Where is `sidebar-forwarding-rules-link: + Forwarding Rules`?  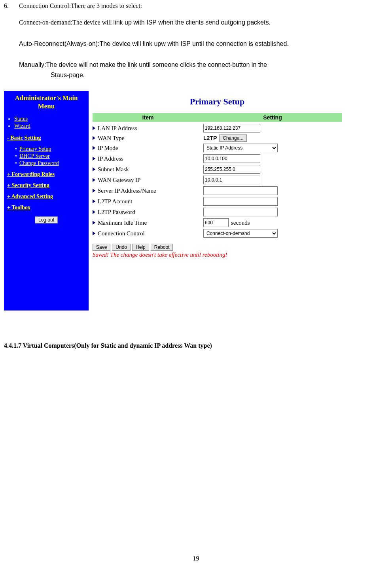
sidebar-forwarding-rules-link: + Forwarding Rules is located at coordinates (31, 174).